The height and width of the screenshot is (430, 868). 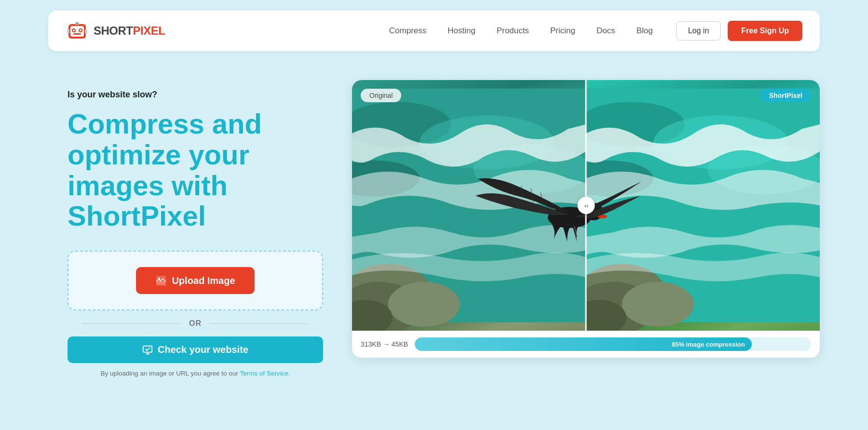 I want to click on upload-icon, so click(x=161, y=281).